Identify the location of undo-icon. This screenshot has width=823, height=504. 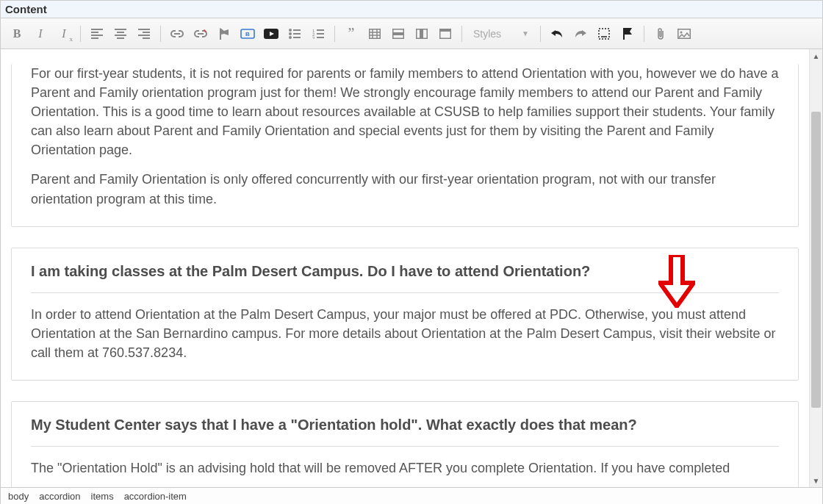
(557, 34).